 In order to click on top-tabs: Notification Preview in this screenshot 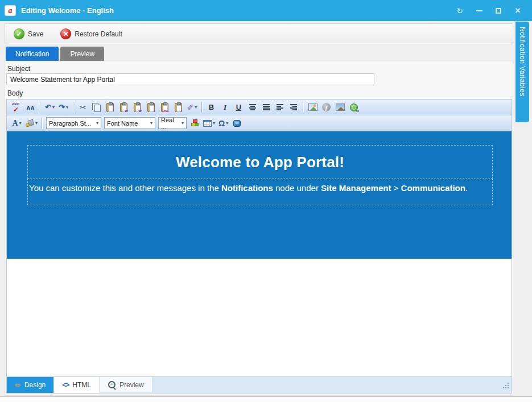, I will do `click(55, 53)`.